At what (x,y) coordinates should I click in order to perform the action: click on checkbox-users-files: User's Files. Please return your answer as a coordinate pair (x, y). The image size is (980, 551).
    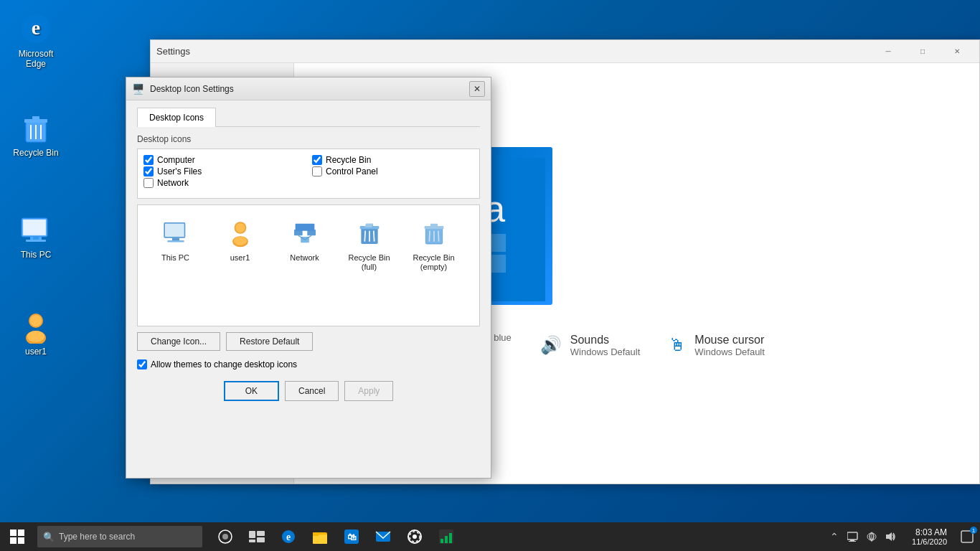
    Looking at the image, I should click on (224, 171).